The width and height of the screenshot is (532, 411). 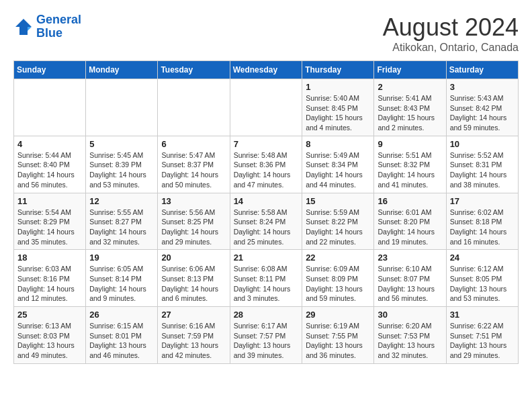 I want to click on cell-info: Sunrise: 5:40 AM Sunset: 8:45 PM Dayligh…, so click(x=338, y=113).